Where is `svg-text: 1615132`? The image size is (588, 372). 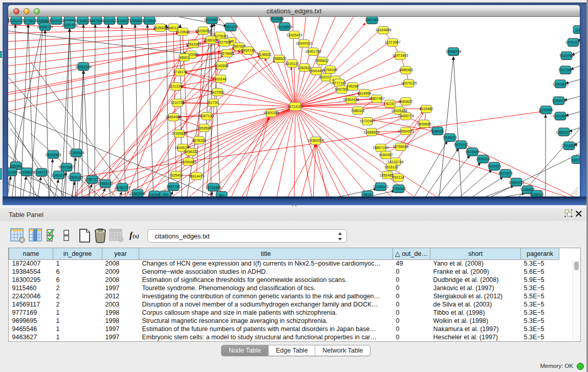 svg-text: 1615132 is located at coordinates (391, 167).